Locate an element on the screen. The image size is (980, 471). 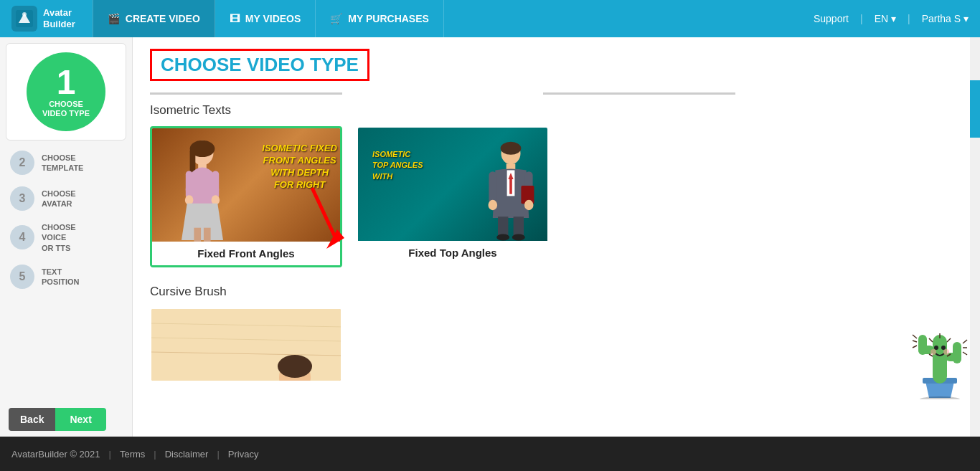
page-title: CHOOSE VIDEO TYPE is located at coordinates (260, 65).